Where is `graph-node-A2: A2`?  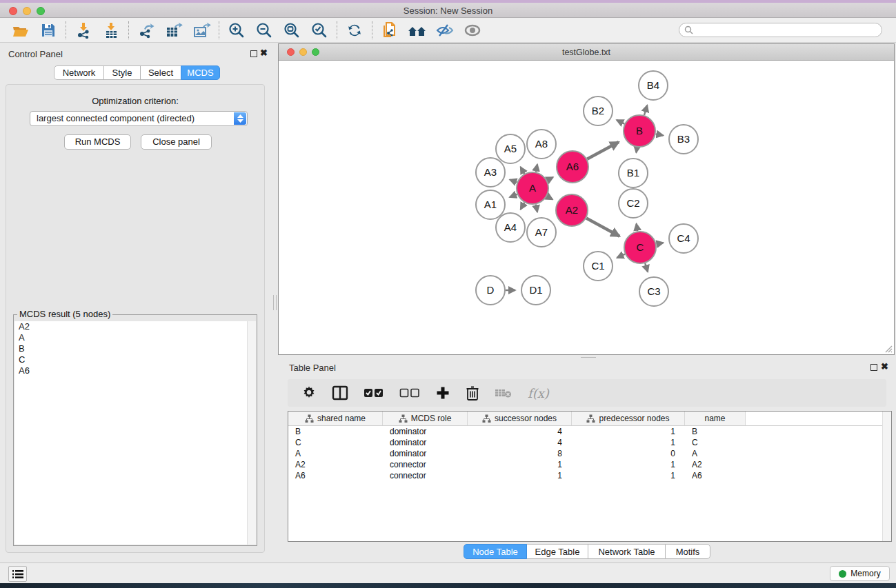
graph-node-A2: A2 is located at coordinates (572, 210).